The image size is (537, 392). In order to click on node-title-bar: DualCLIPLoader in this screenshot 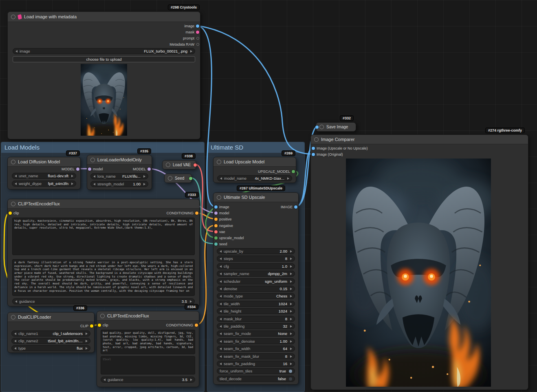, I will do `click(51, 317)`.